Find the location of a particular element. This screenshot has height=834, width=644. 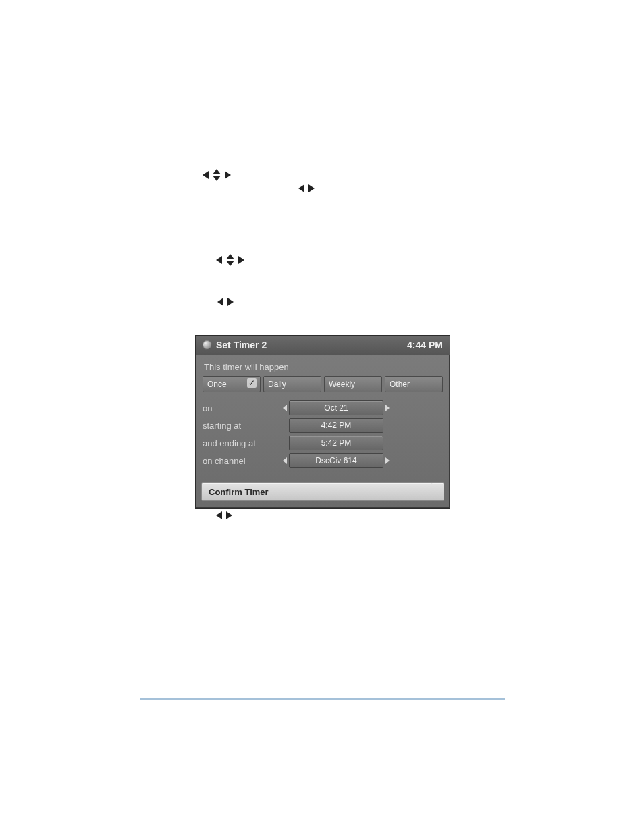

dialog-body: This timer will happen Once Daily Weekly… is located at coordinates (323, 412).